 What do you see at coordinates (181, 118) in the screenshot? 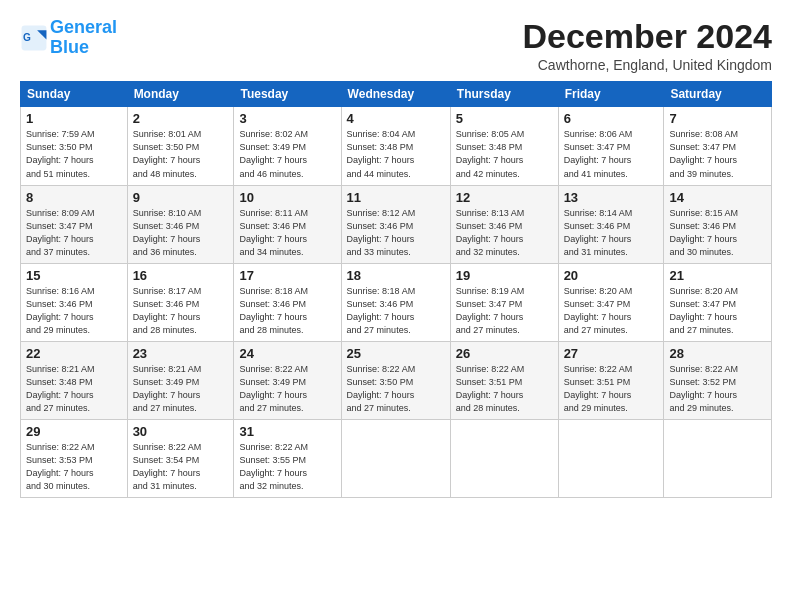
I see `day-number: 2` at bounding box center [181, 118].